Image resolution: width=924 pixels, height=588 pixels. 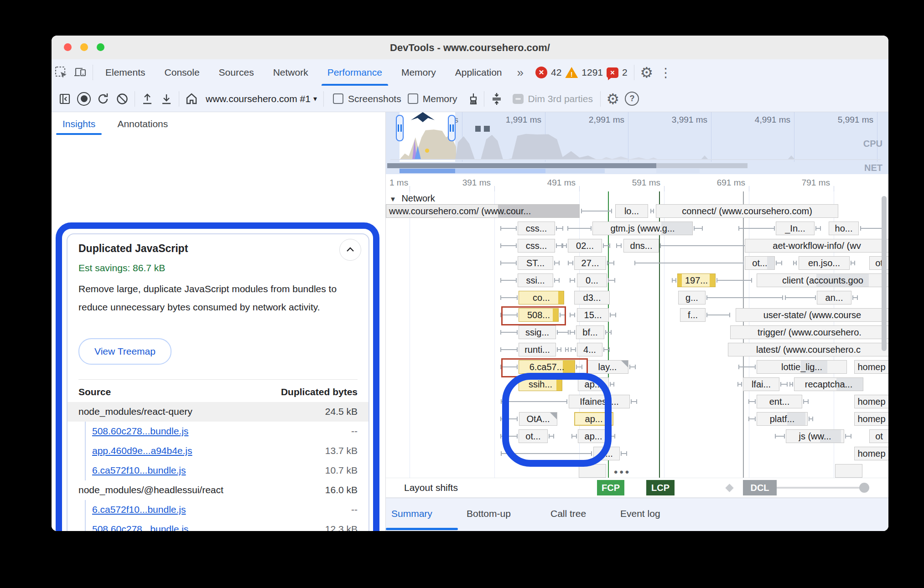 I want to click on network-request: ssih..., so click(x=540, y=384).